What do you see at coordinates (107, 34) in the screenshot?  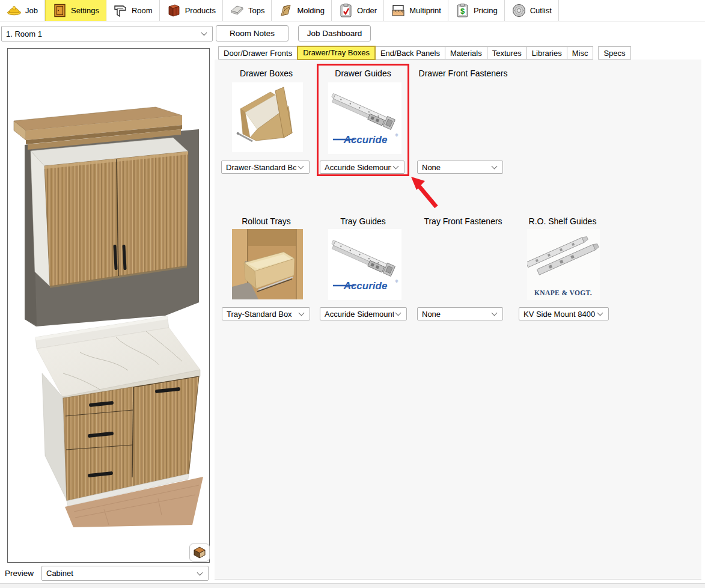 I see `room-select: 1. Room 1` at bounding box center [107, 34].